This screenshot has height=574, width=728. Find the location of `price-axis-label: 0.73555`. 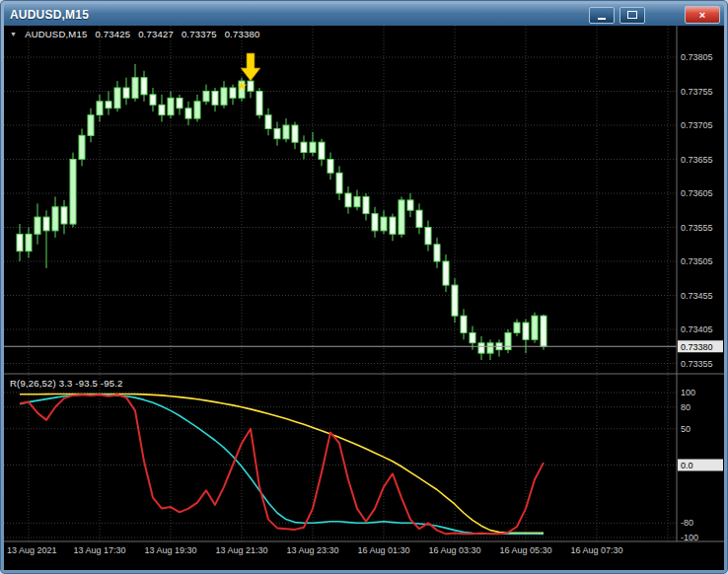

price-axis-label: 0.73555 is located at coordinates (696, 228).